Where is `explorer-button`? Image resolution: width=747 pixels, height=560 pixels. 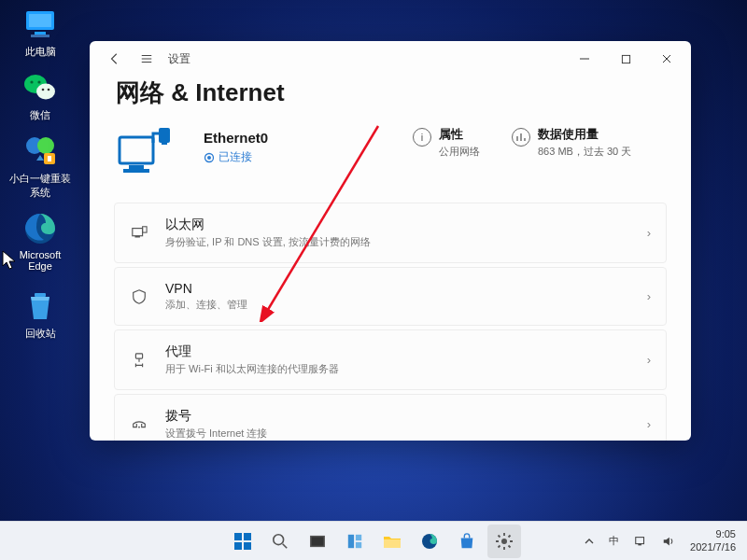
explorer-button is located at coordinates (392, 541).